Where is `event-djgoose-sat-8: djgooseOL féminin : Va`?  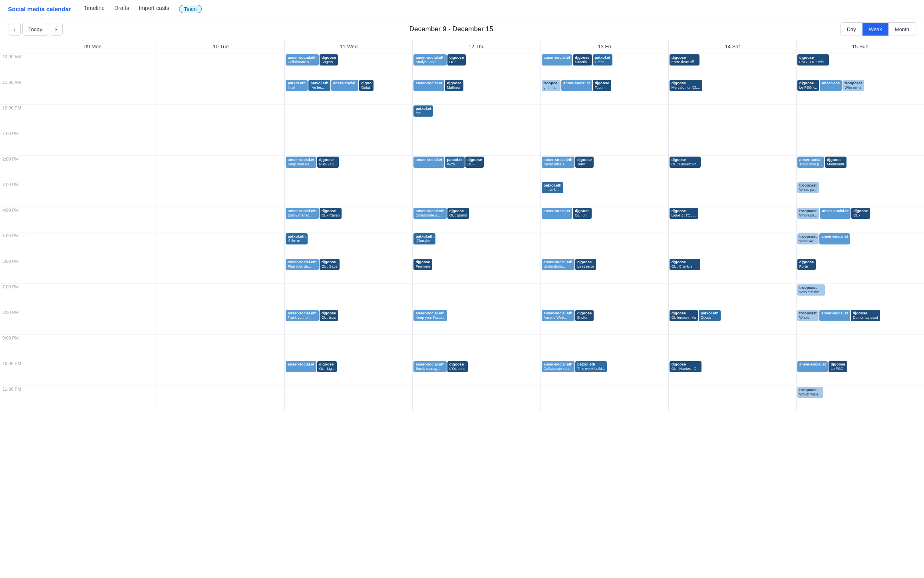 event-djgoose-sat-8: djgooseOL féminin : Va is located at coordinates (684, 316).